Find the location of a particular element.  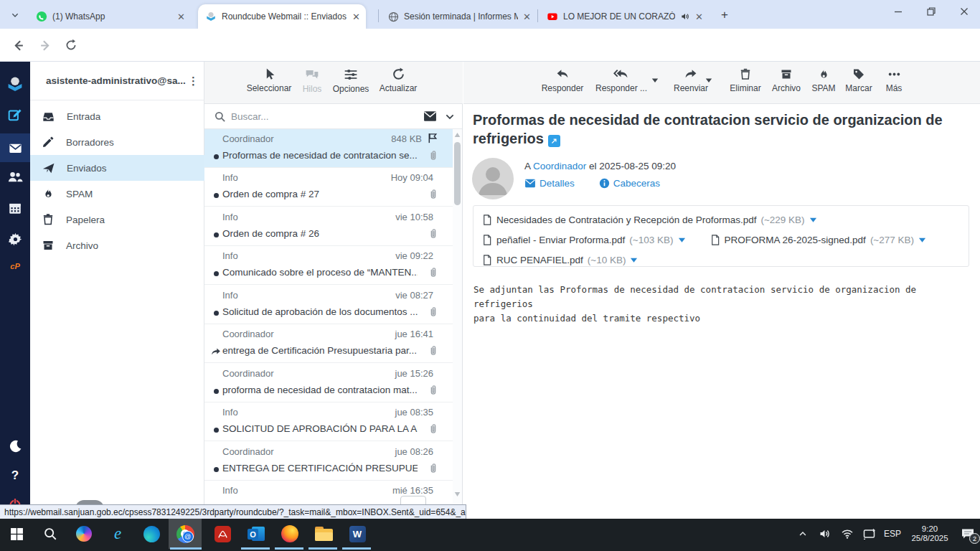

reply-all-caret-icon is located at coordinates (655, 80).